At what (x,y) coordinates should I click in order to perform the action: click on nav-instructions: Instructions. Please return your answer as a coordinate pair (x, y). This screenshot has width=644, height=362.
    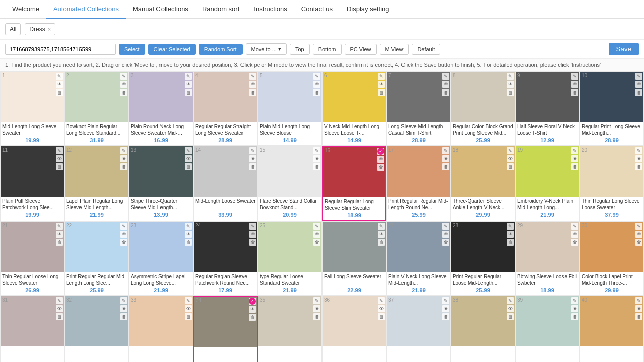
    Looking at the image, I should click on (270, 10).